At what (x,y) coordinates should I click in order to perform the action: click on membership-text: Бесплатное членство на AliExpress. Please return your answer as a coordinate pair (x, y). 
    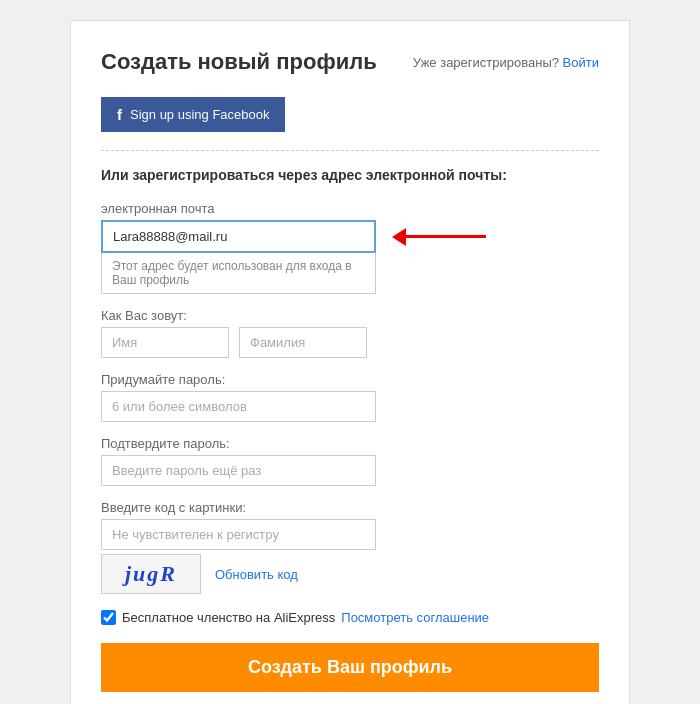
    Looking at the image, I should click on (228, 618).